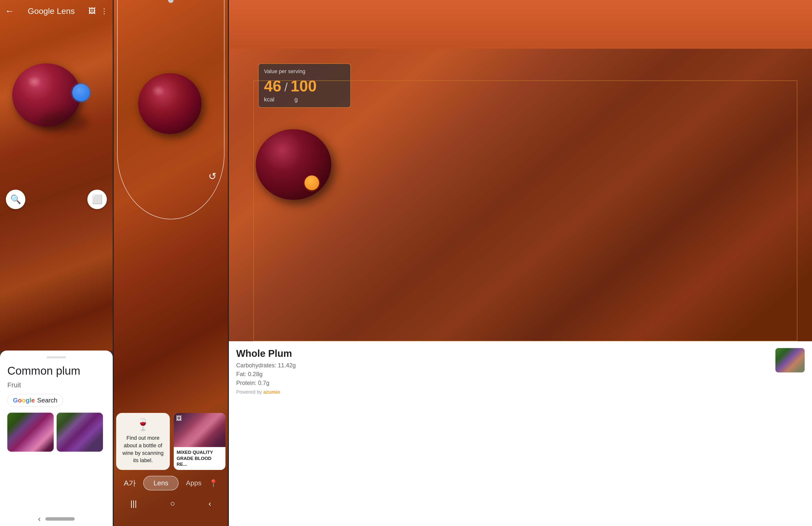  Describe the element at coordinates (56, 175) in the screenshot. I see `camera-view-1: ← Google Lens 🖼 ⋮ 🔍 ⬜` at that location.